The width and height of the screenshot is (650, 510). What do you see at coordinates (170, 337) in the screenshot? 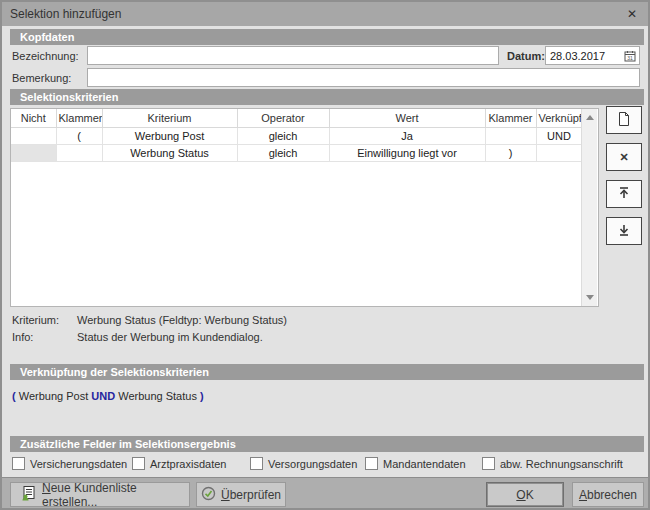
I see `info-value: Status der Werbung im Kundendialog.` at bounding box center [170, 337].